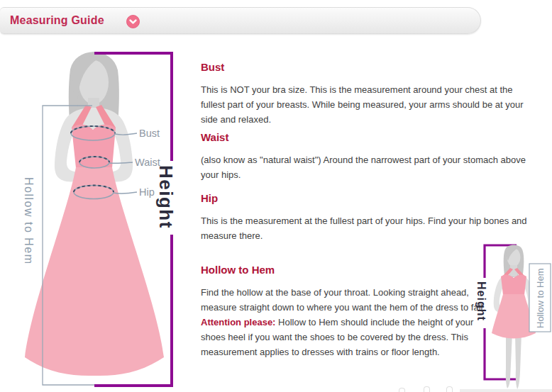  Describe the element at coordinates (368, 167) in the screenshot. I see `waist-paragraph: (also know as "natural waist") Around th…` at that location.